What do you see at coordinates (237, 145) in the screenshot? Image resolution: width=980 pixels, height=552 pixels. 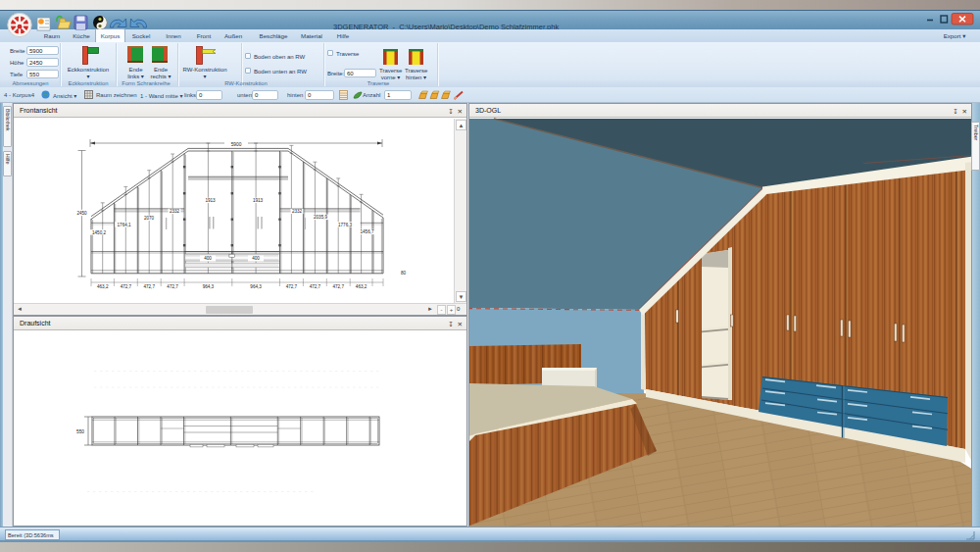 I see `svg-text: 5900` at bounding box center [237, 145].